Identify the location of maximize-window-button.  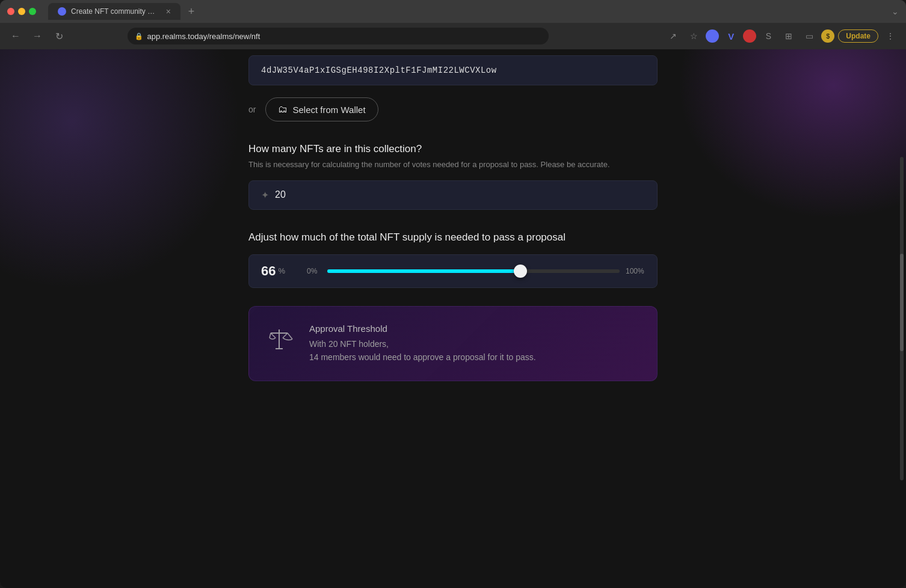
(32, 11).